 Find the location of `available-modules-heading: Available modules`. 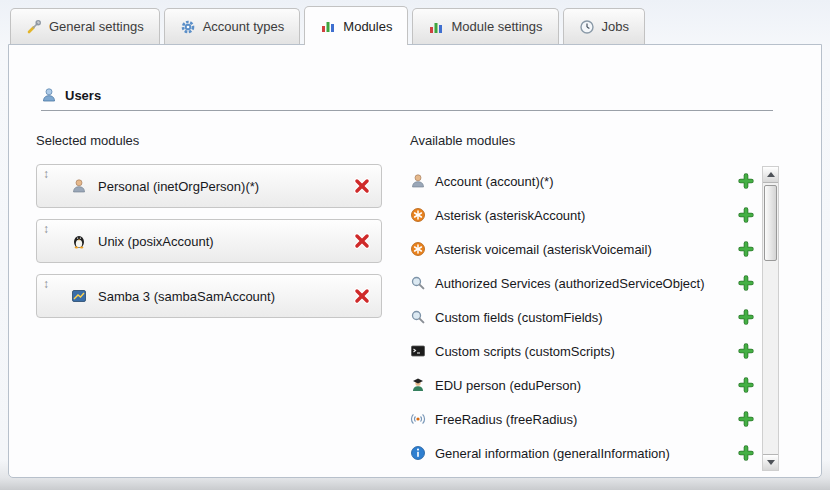

available-modules-heading: Available modules is located at coordinates (585, 140).